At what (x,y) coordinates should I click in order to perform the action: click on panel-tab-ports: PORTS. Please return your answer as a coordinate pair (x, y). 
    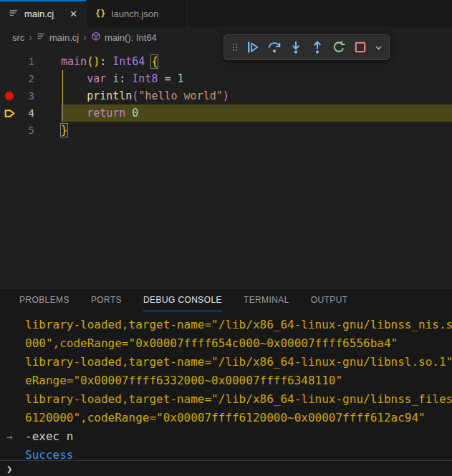
    Looking at the image, I should click on (106, 300).